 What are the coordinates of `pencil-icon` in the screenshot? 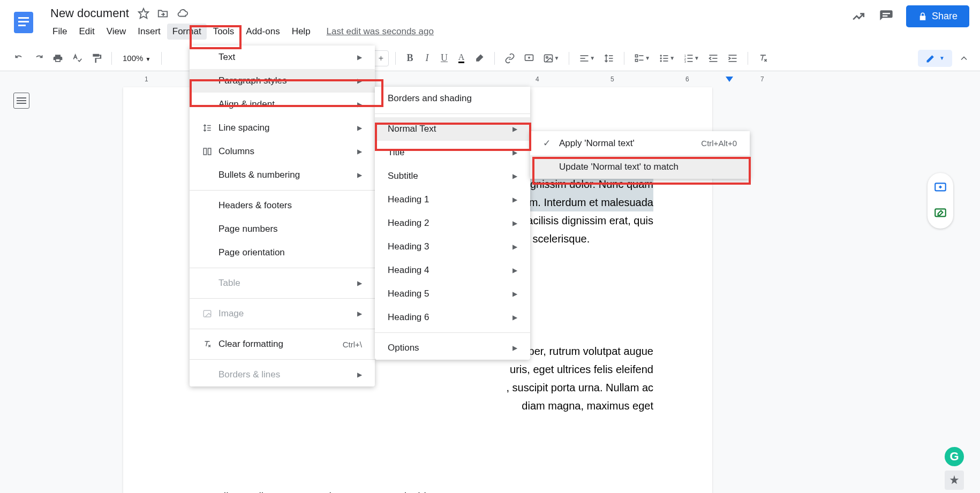 It's located at (931, 58).